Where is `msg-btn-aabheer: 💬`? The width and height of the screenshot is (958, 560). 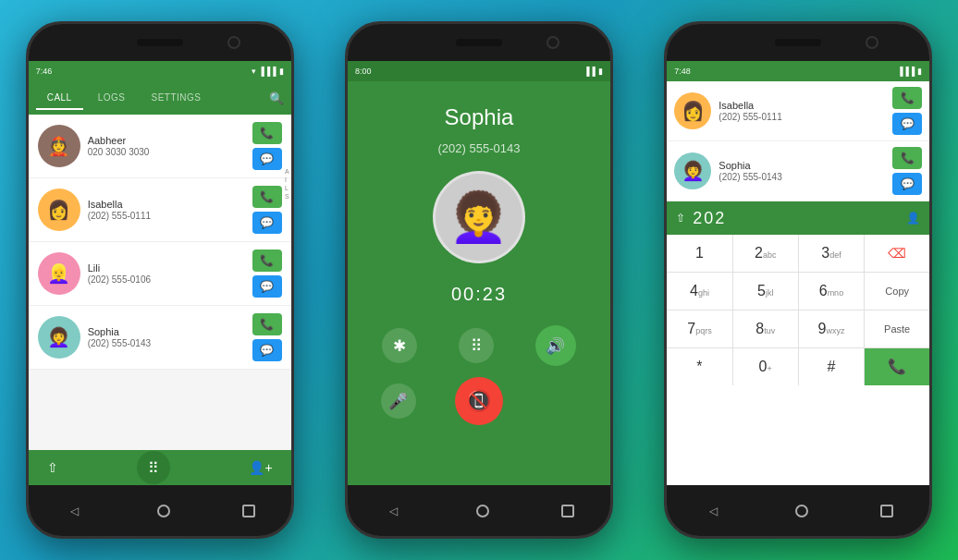
msg-btn-aabheer: 💬 is located at coordinates (267, 159).